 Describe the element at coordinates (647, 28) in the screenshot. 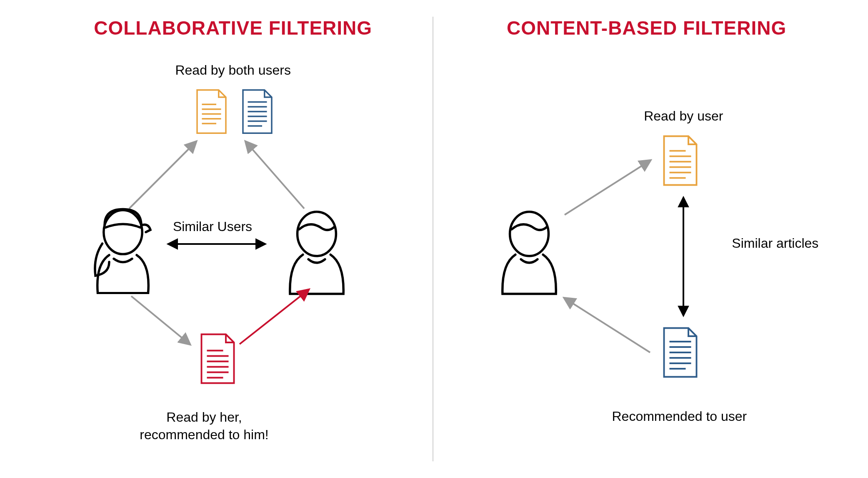

I see `content-based-title: CONTENT-BASED FILTERING` at that location.